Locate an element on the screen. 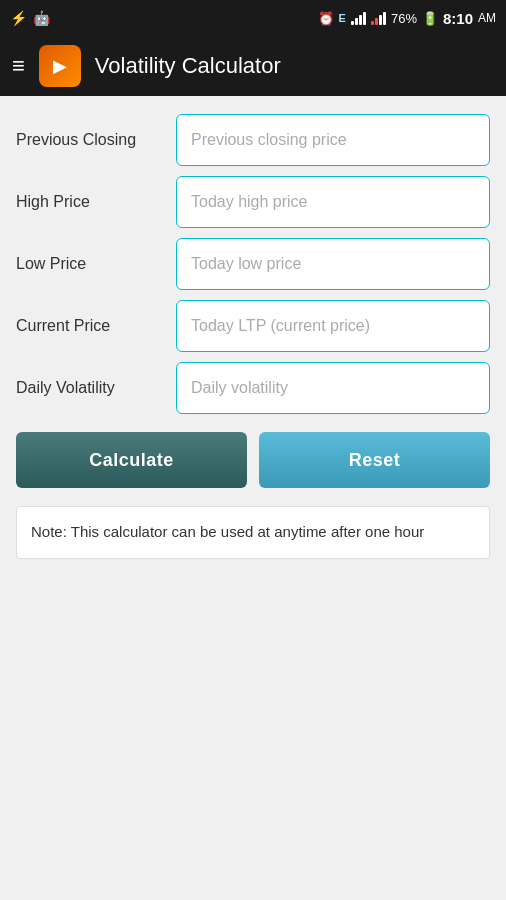 The width and height of the screenshot is (506, 900). low-price-row: Low Price is located at coordinates (253, 264).